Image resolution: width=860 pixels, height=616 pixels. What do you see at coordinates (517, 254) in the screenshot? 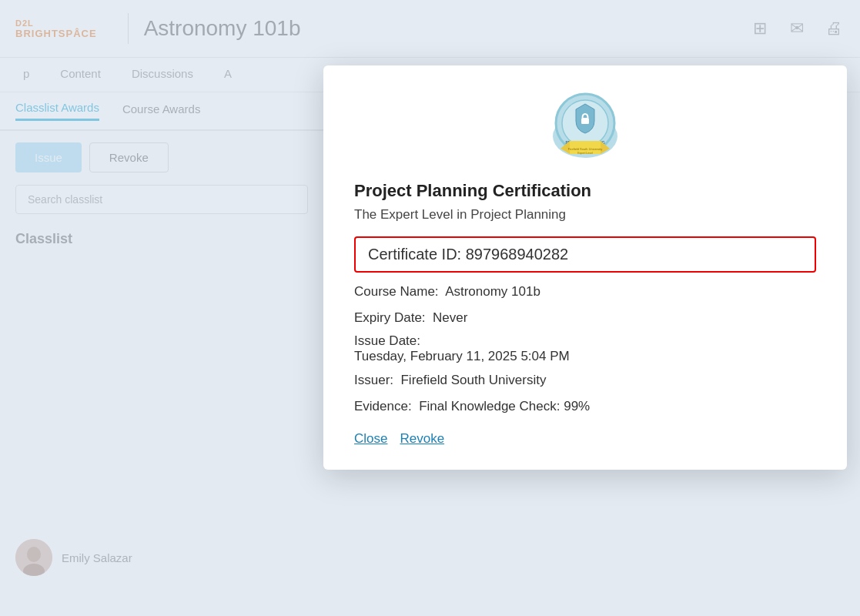
I see `cert-id-value: 897968940282` at bounding box center [517, 254].